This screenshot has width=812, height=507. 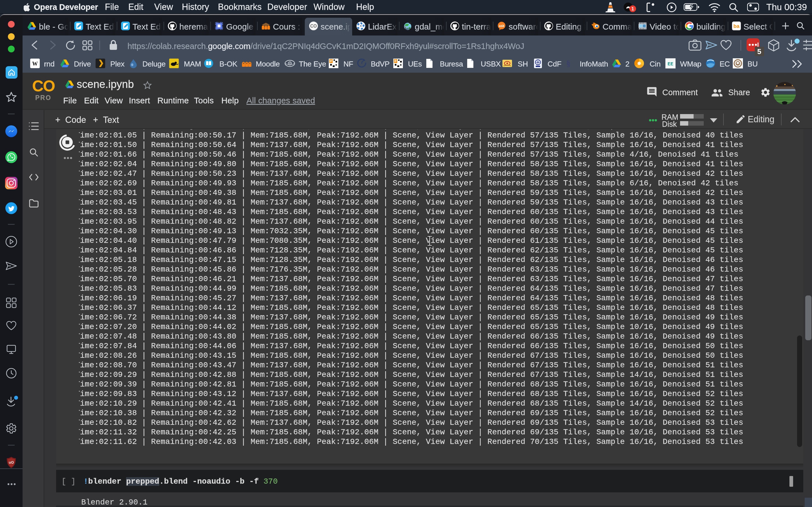 What do you see at coordinates (11, 462) in the screenshot?
I see `svg-text: uO` at bounding box center [11, 462].